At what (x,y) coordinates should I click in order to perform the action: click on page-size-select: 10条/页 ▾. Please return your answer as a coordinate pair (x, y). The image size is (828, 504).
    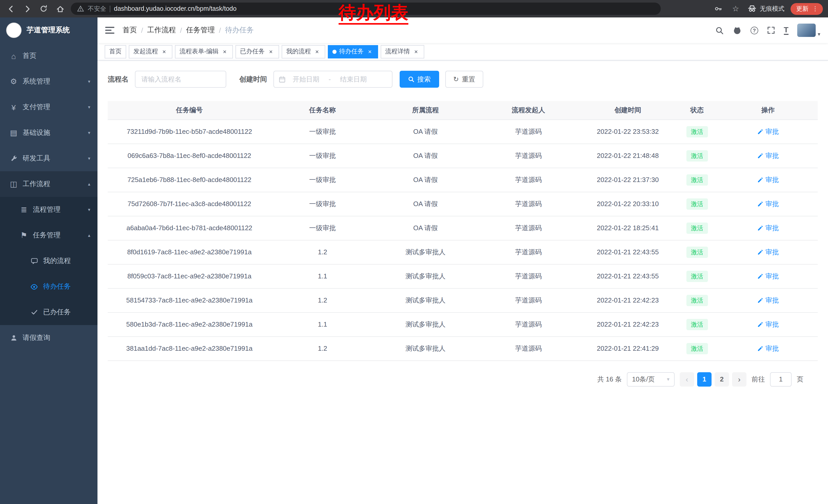
    Looking at the image, I should click on (651, 379).